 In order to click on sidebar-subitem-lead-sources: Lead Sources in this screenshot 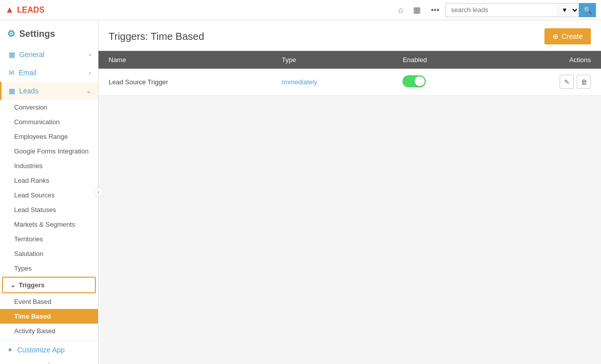, I will do `click(49, 195)`.